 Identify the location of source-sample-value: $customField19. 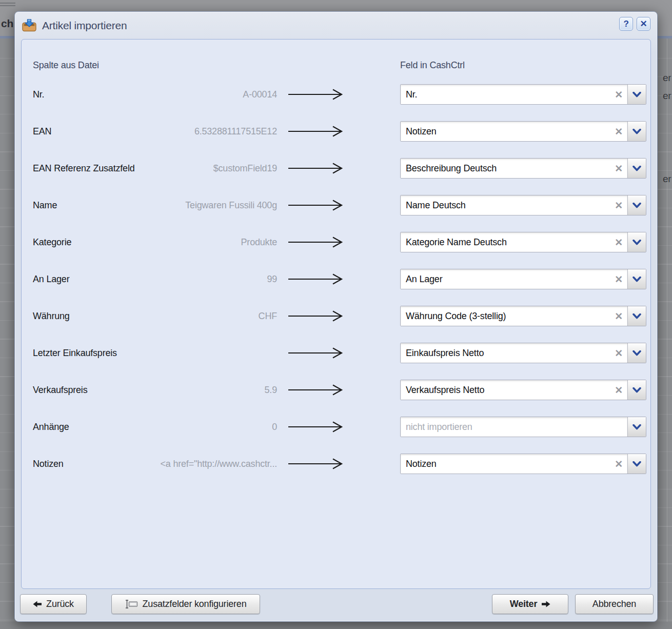
(190, 168).